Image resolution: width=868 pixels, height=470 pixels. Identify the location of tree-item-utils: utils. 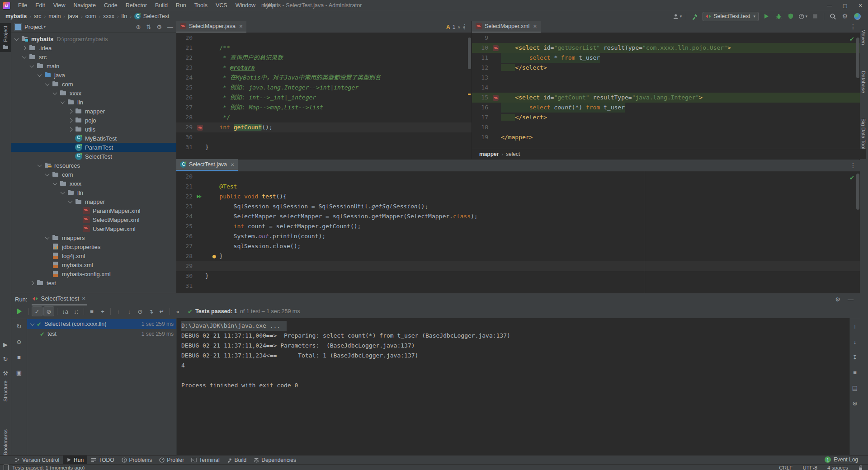
(94, 129).